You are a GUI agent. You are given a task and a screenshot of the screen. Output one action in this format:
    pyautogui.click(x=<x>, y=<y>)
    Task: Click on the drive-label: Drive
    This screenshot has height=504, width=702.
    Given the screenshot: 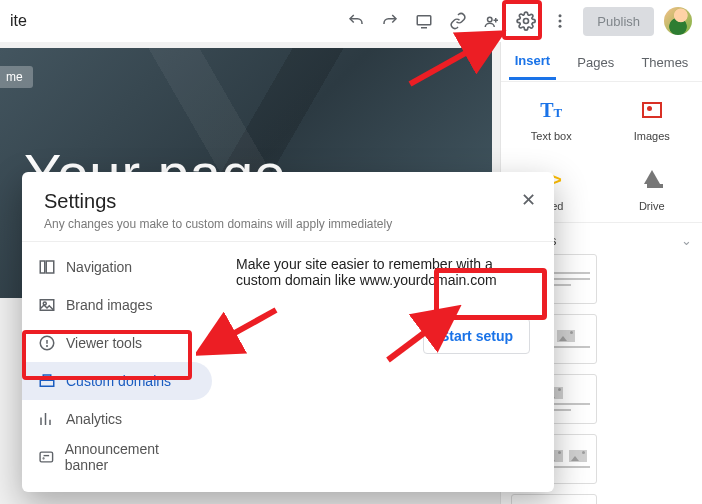 What is the action you would take?
    pyautogui.click(x=652, y=206)
    